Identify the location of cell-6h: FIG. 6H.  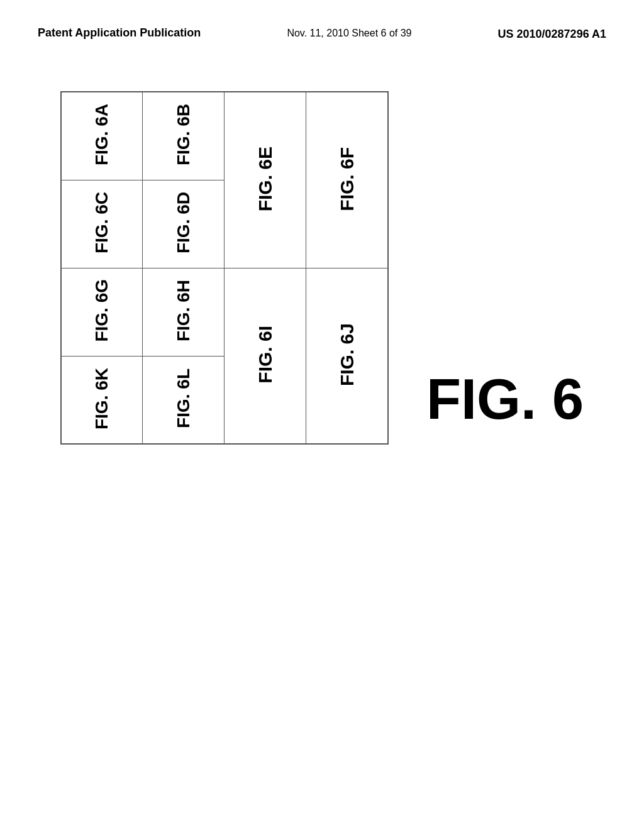
(184, 312).